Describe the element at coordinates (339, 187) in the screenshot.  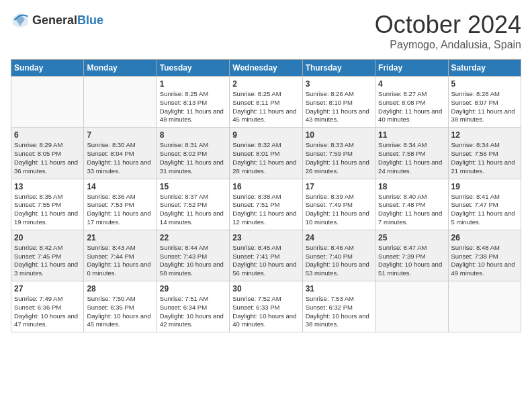
I see `day-number: 17` at that location.